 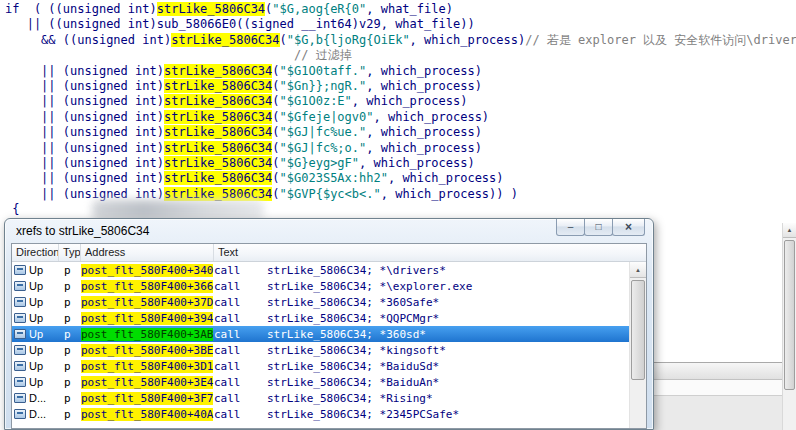 I want to click on close-button: ×, so click(x=628, y=228).